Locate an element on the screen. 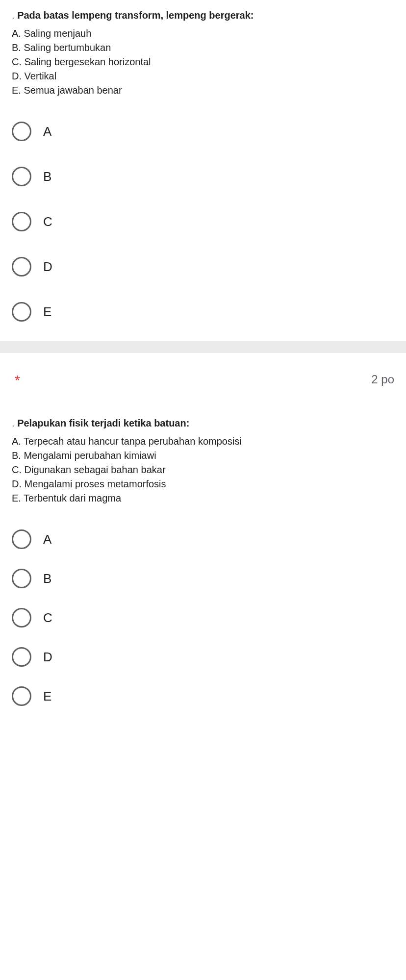 Image resolution: width=406 pixels, height=980 pixels. answer-text-1c: C. Saling bergesekan horizontal is located at coordinates (203, 62).